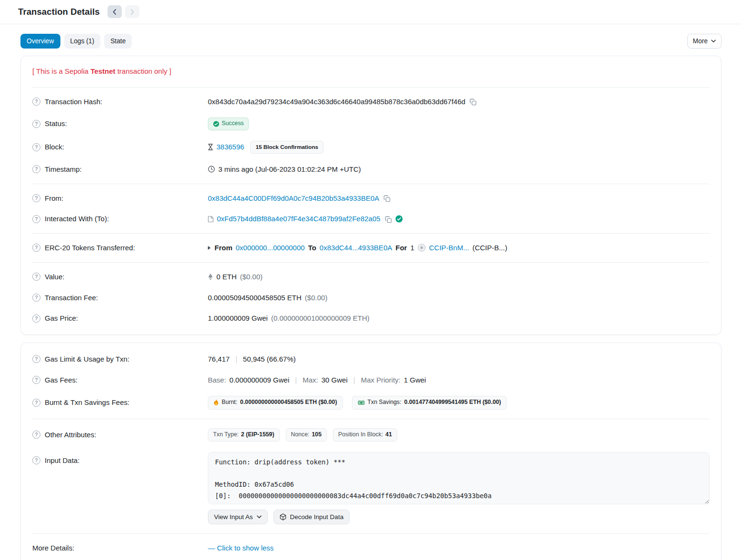  I want to click on row-status: ? Status: Success, so click(371, 124).